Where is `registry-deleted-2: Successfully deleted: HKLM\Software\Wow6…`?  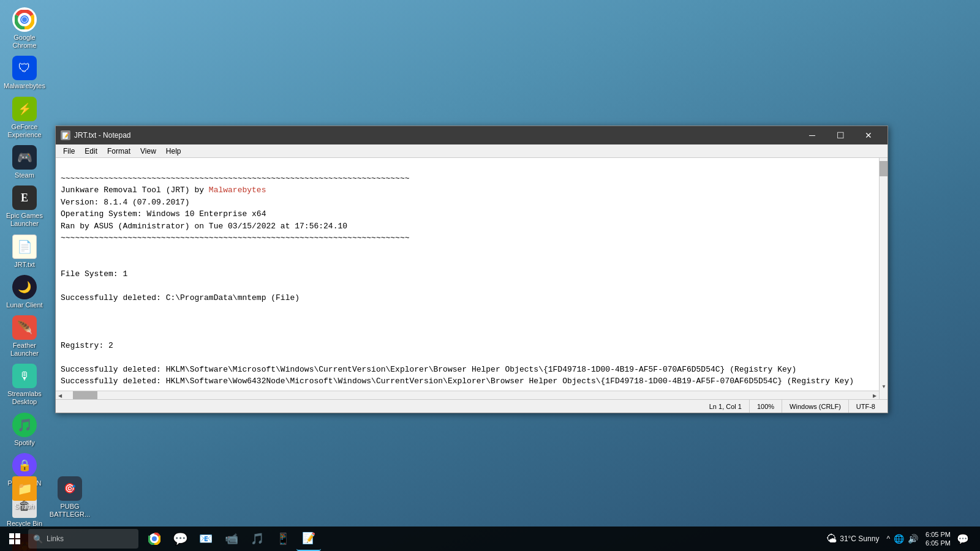 registry-deleted-2: Successfully deleted: HKLM\Software\Wow6… is located at coordinates (457, 381).